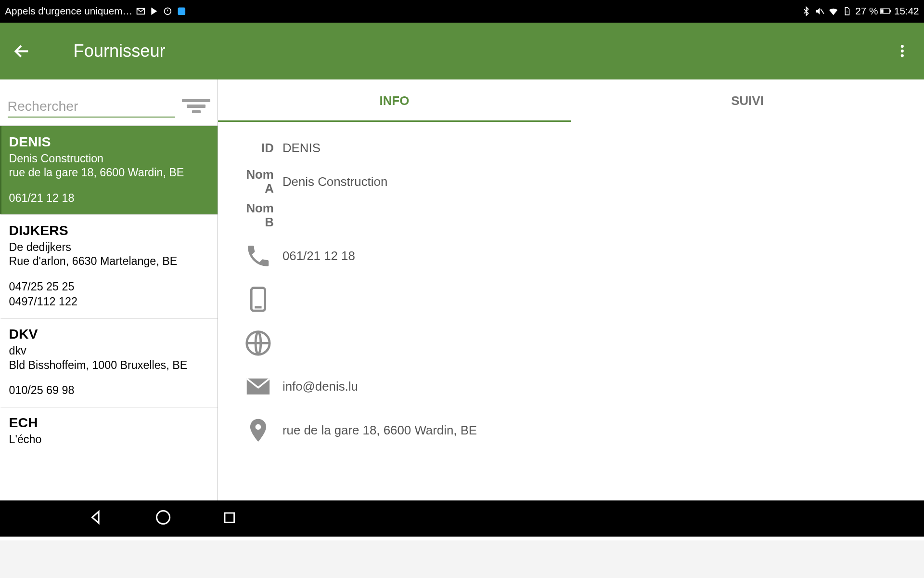 This screenshot has width=924, height=578. What do you see at coordinates (110, 172) in the screenshot?
I see `list-item-address: rue de la gare 18, 6600 Wardin, BE` at bounding box center [110, 172].